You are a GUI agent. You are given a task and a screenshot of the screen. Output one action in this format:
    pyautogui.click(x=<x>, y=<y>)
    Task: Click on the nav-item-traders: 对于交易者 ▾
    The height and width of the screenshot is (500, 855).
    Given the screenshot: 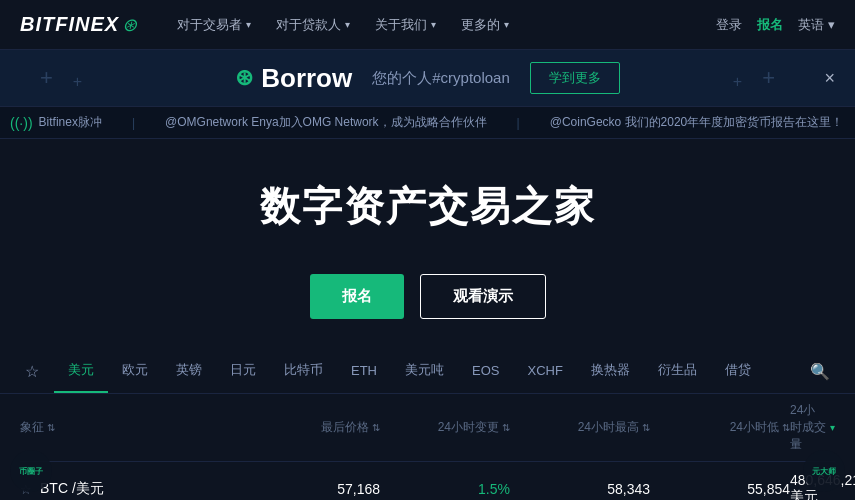 What is the action you would take?
    pyautogui.click(x=214, y=25)
    